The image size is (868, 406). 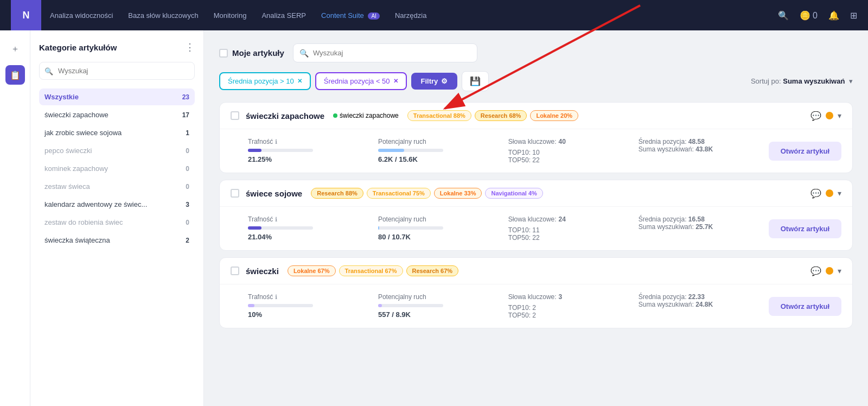 What do you see at coordinates (443, 237) in the screenshot?
I see `ruch-value-1: 80 / 10.7K` at bounding box center [443, 237].